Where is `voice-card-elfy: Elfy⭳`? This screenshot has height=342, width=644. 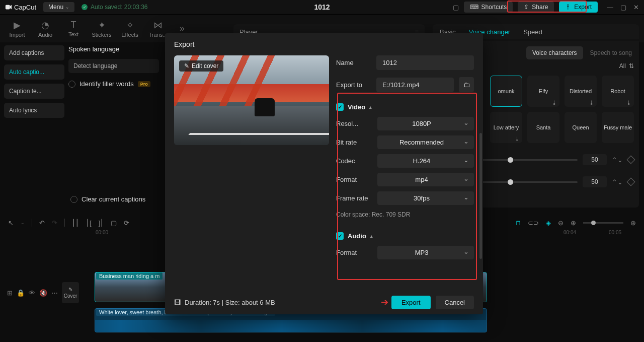
voice-card-elfy: Elfy⭳ is located at coordinates (543, 91).